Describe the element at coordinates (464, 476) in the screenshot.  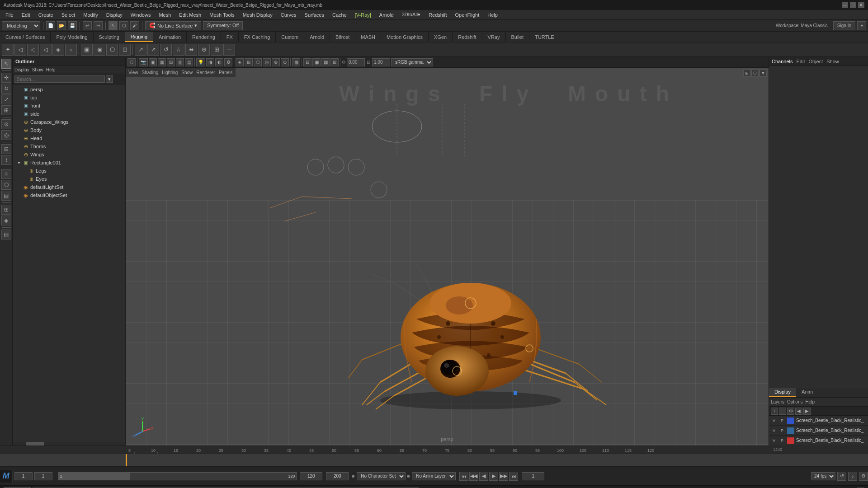
I see `go-to-start-button: ⏮` at that location.